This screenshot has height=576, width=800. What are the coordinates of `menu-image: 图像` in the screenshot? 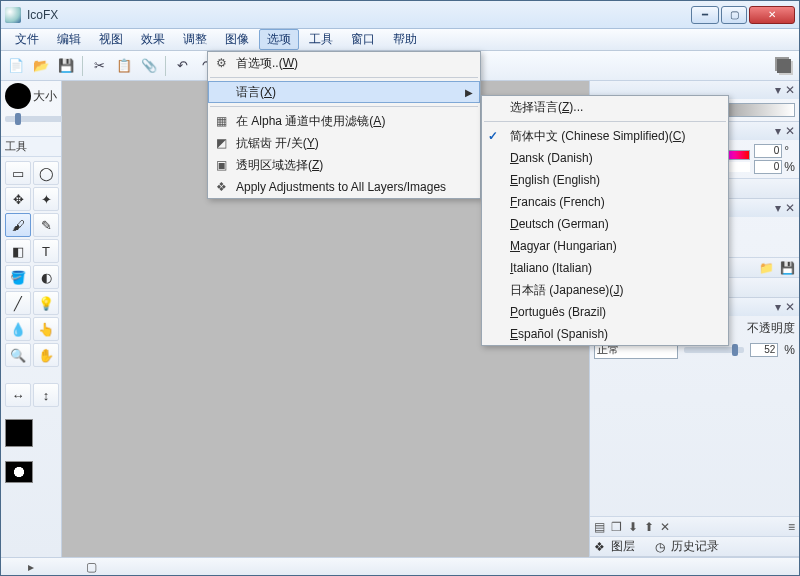 It's located at (237, 40).